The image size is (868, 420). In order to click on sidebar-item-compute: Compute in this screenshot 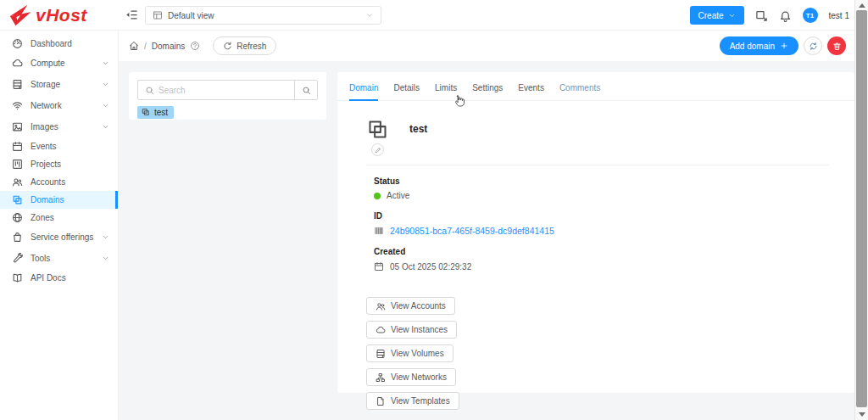, I will do `click(59, 63)`.